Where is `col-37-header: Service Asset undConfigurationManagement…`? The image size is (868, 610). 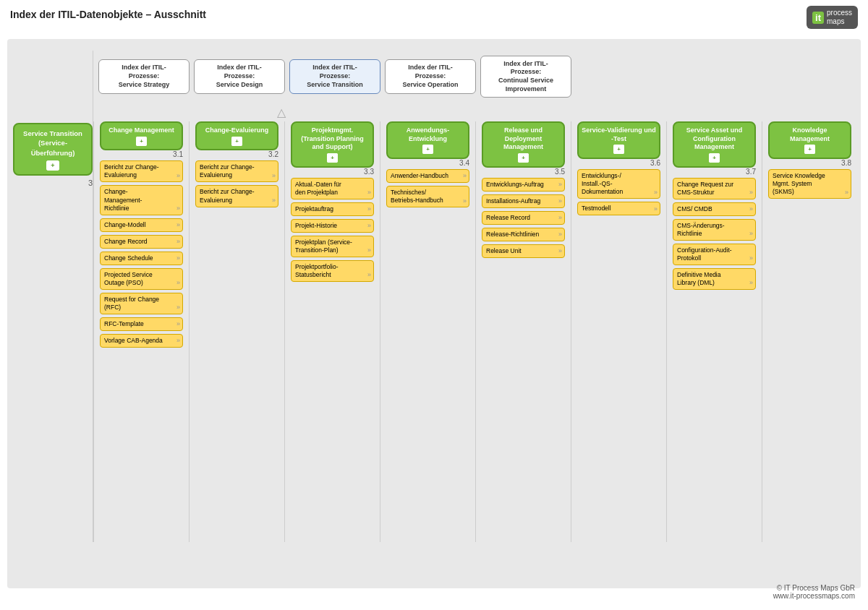 col-37-header: Service Asset undConfigurationManagement… is located at coordinates (715, 145).